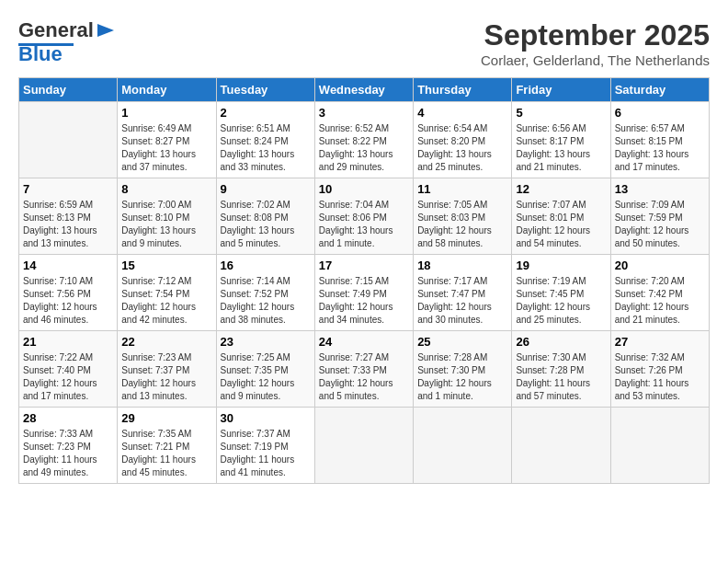  I want to click on day-info: Sunrise: 7:00 AM Sunset: 8:10 PM Dayligh…, so click(166, 224).